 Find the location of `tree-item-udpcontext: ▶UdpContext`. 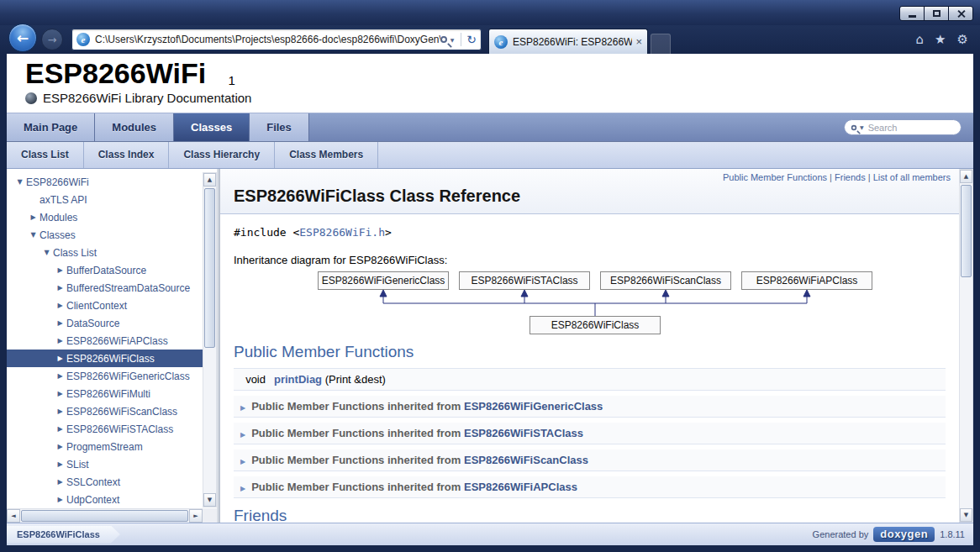

tree-item-udpcontext: ▶UdpContext is located at coordinates (104, 499).